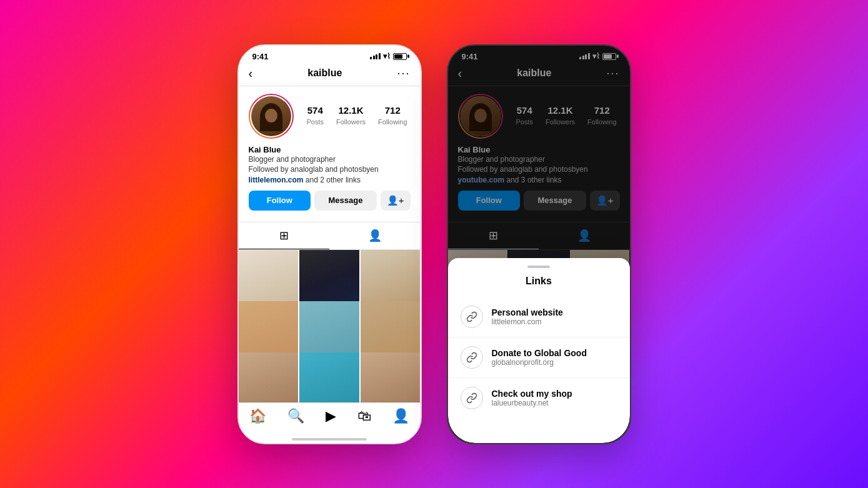  Describe the element at coordinates (330, 180) in the screenshot. I see `bio-link-row: littlelemon.com and 2 other links` at that location.